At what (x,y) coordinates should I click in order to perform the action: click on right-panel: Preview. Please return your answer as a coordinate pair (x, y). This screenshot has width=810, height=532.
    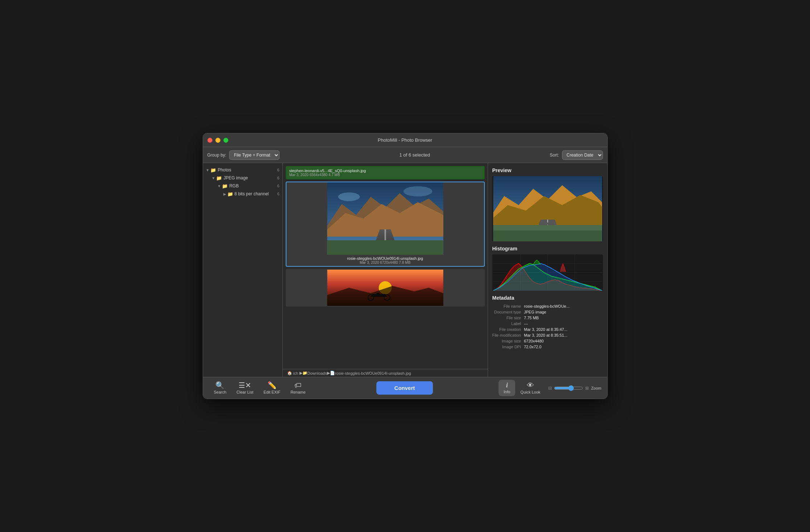
    Looking at the image, I should click on (547, 270).